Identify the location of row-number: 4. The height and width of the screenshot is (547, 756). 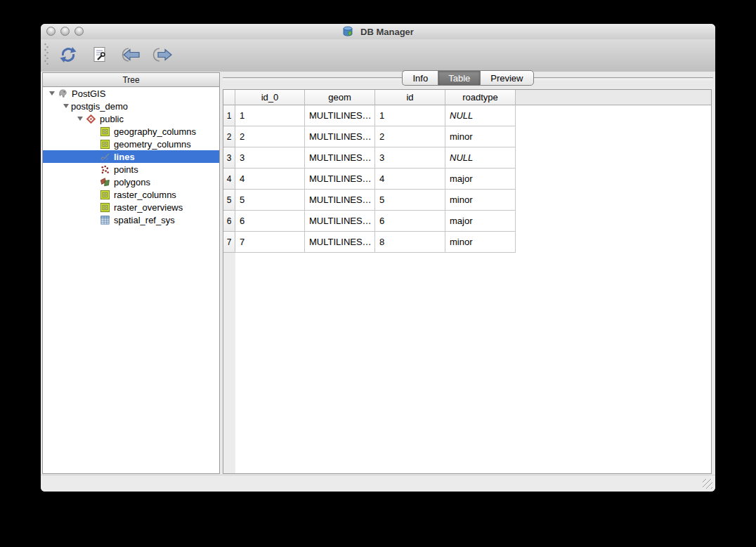
(229, 179).